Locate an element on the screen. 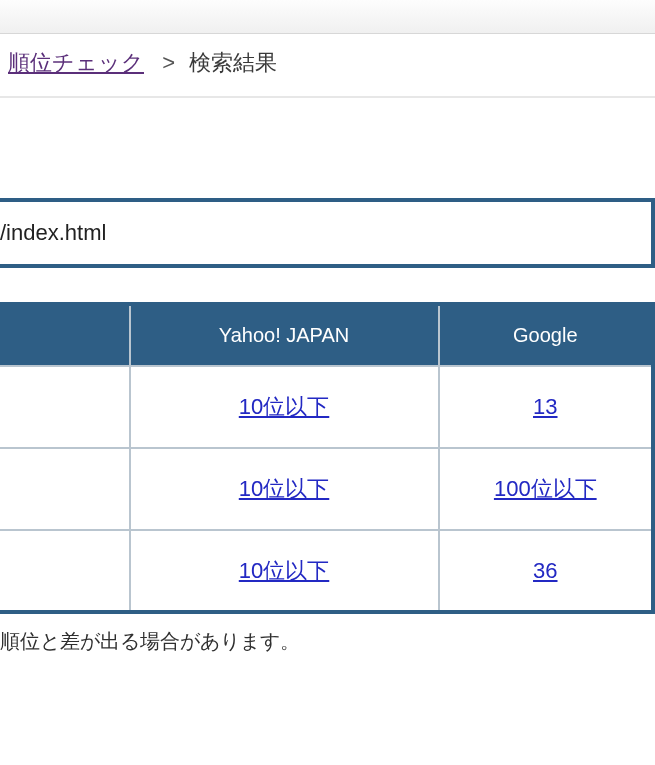 Image resolution: width=655 pixels, height=765 pixels. breadcrumb: 順位チェック > 検索結果 is located at coordinates (328, 65).